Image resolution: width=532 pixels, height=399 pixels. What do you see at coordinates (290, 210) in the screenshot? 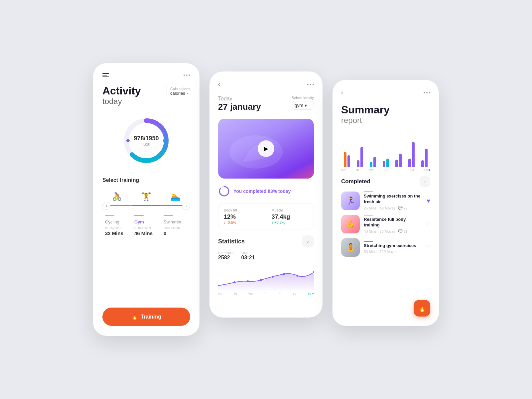
I see `muscle-label: Muscle` at bounding box center [290, 210].